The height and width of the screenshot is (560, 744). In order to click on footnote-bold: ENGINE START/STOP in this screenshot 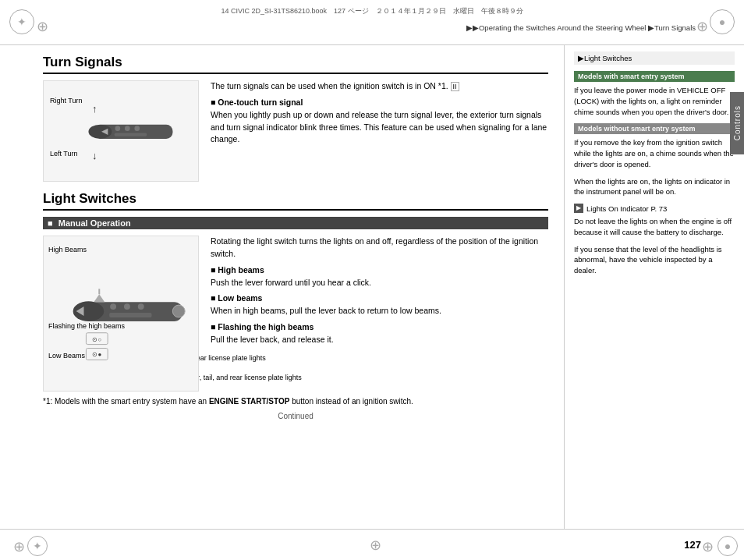, I will do `click(250, 401)`.